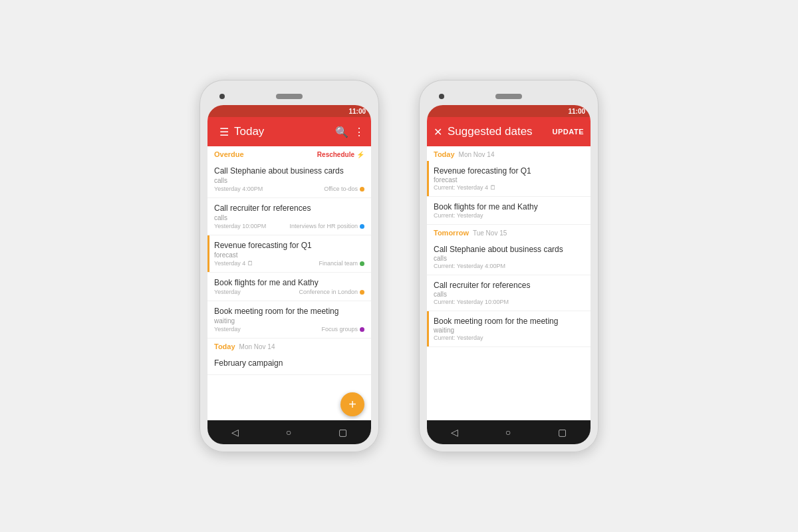 The width and height of the screenshot is (798, 532). What do you see at coordinates (331, 292) in the screenshot?
I see `task-tag-4: Conference in London` at bounding box center [331, 292].